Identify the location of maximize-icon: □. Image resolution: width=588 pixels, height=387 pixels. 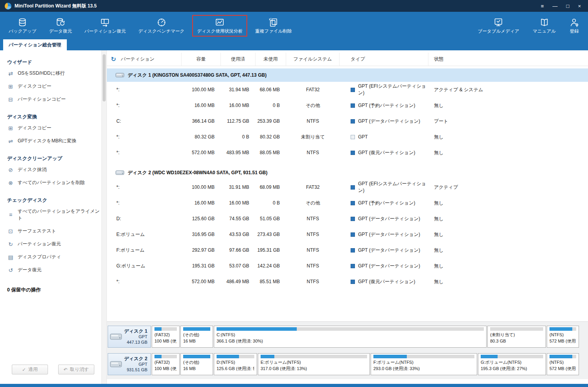
(568, 6).